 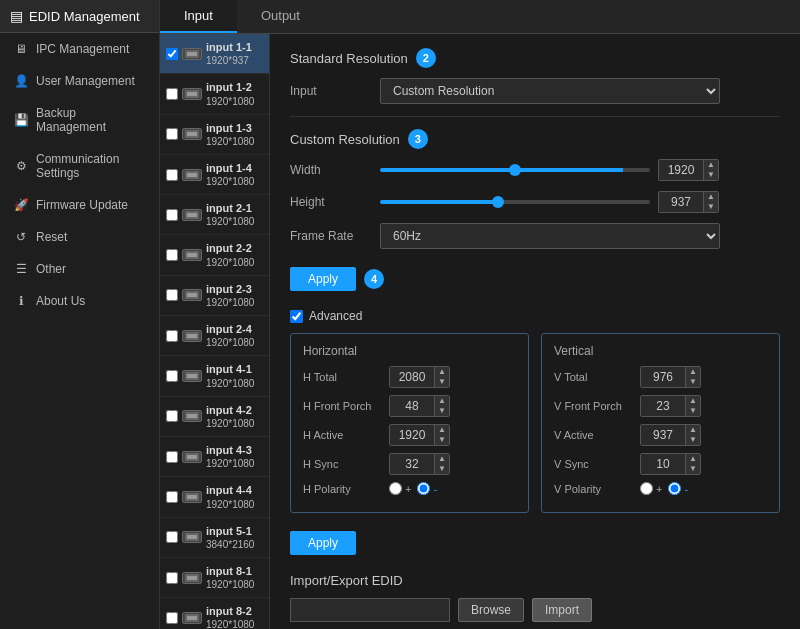 I want to click on input-list-item: input 4-3 1920*1080, so click(x=214, y=457).